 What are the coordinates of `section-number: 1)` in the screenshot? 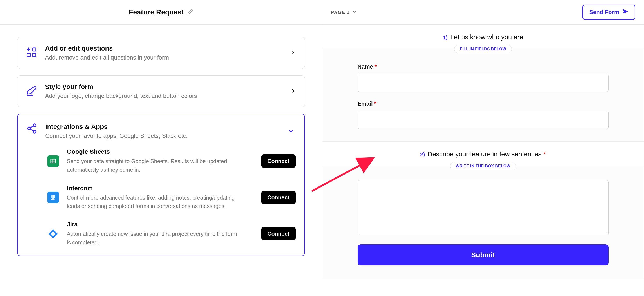 It's located at (445, 38).